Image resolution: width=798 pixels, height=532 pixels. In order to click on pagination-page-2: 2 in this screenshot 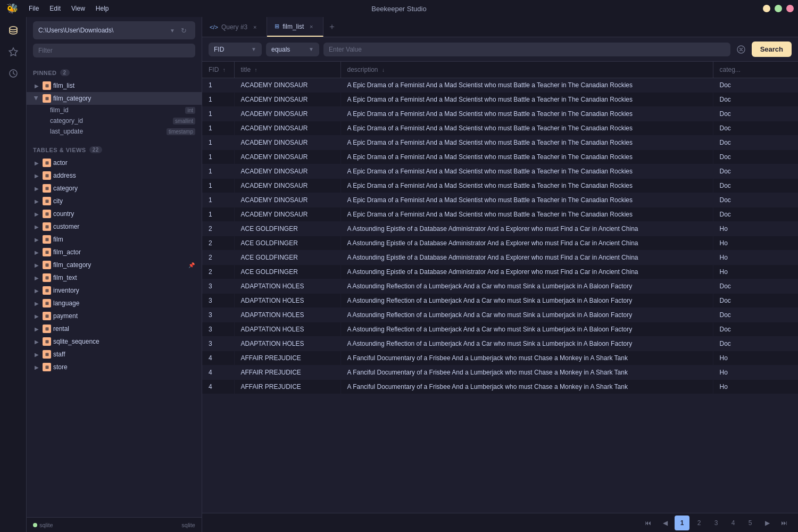, I will do `click(699, 523)`.